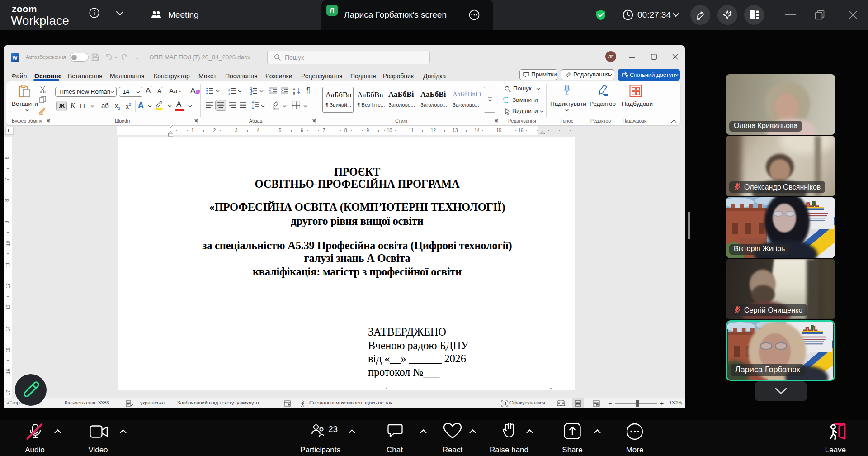  Describe the element at coordinates (294, 93) in the screenshot. I see `svg-text: я` at that location.